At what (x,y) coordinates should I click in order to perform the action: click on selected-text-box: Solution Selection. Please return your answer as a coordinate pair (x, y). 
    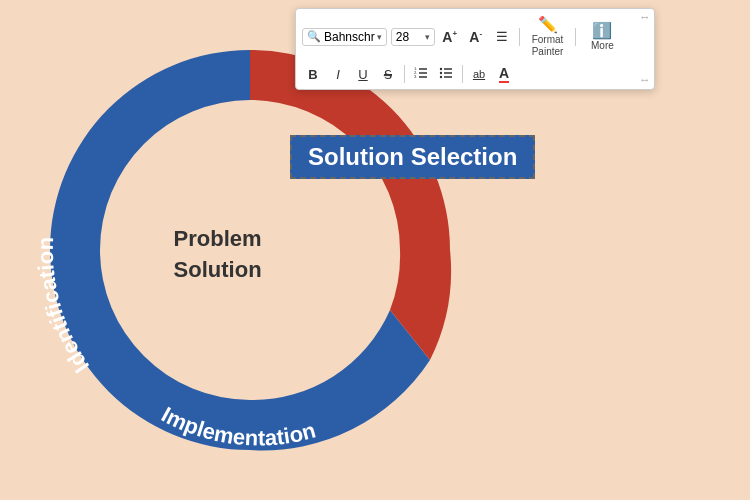
    Looking at the image, I should click on (412, 157).